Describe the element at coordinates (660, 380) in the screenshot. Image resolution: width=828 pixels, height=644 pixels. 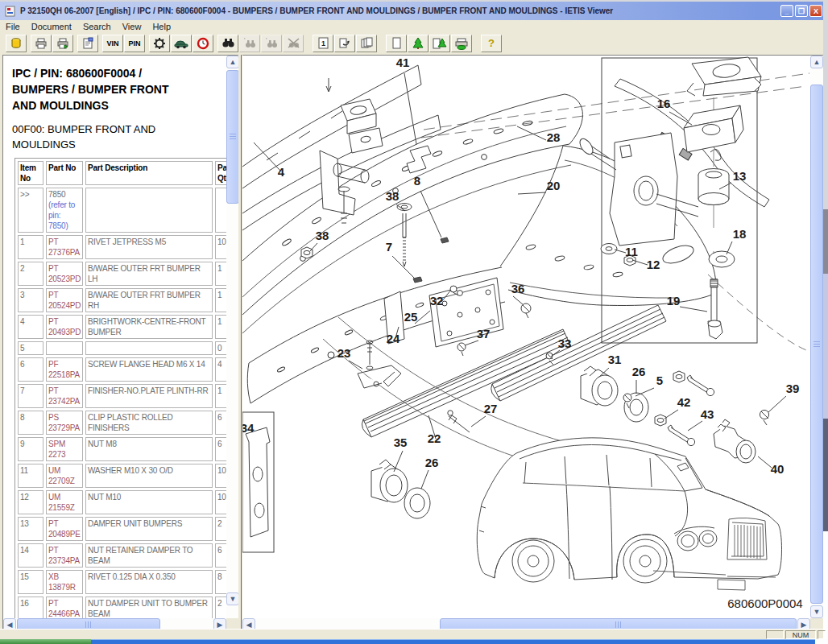
I see `callout-5: 5` at that location.